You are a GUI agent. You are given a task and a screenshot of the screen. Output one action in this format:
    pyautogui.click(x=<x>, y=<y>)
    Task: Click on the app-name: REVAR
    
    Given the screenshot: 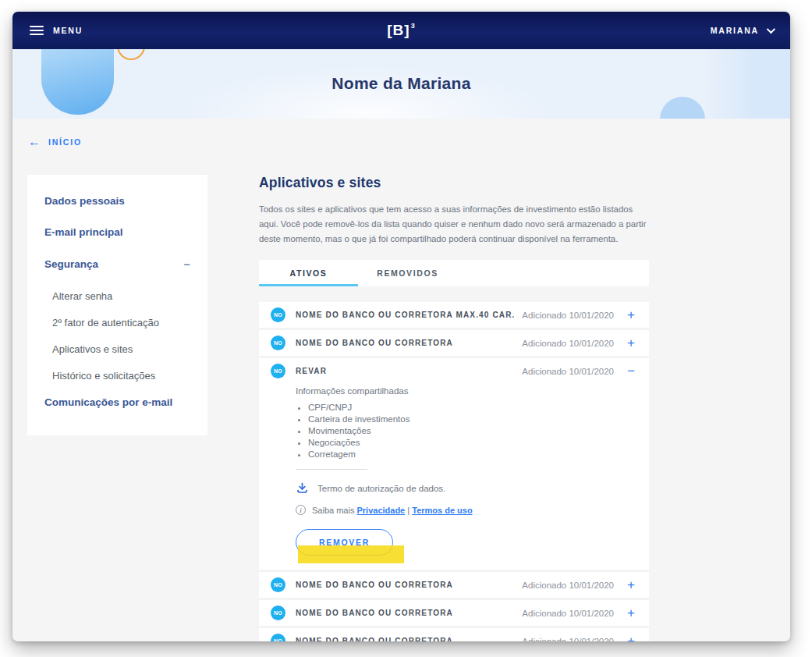 What is the action you would take?
    pyautogui.click(x=405, y=371)
    